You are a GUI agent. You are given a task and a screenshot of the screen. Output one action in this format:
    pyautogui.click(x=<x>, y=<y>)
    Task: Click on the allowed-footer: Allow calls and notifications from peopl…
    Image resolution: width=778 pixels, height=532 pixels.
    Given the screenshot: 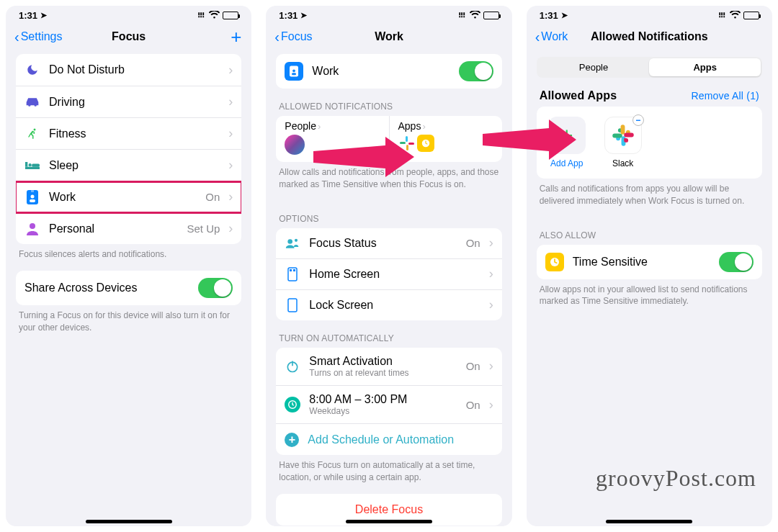 What is the action you would take?
    pyautogui.click(x=389, y=181)
    